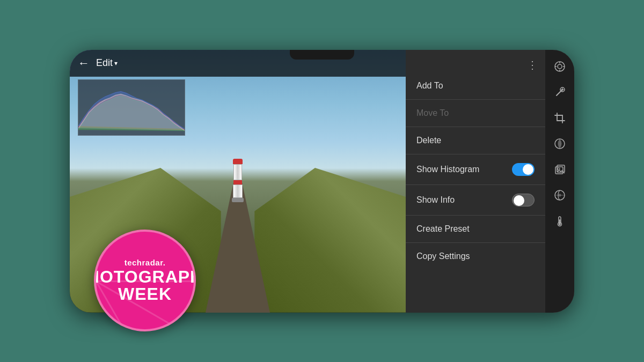  What do you see at coordinates (436, 200) in the screenshot?
I see `show-info-label: Show Info` at bounding box center [436, 200].